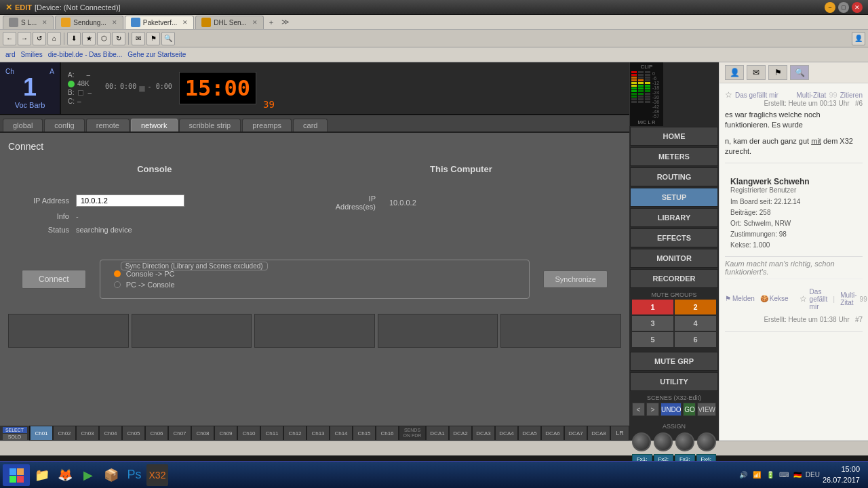  I want to click on toolbar-btn-11: 🔍, so click(168, 39).